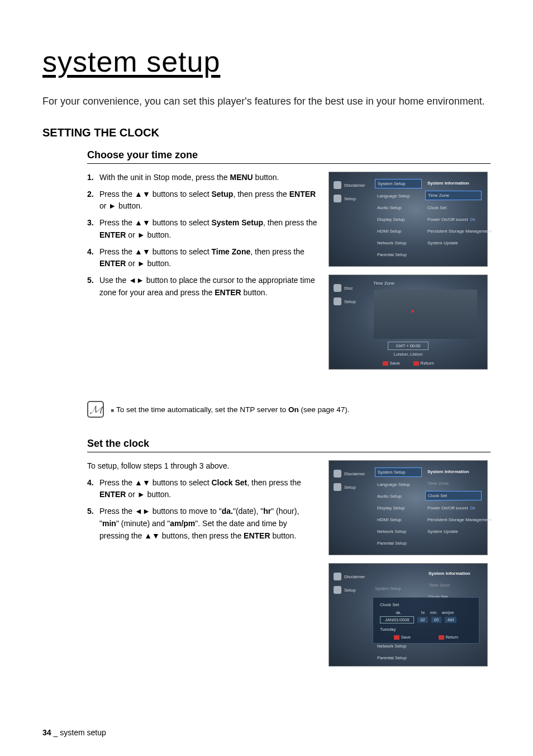 Image resolution: width=533 pixels, height=756 pixels. I want to click on ampm-field: AM, so click(450, 620).